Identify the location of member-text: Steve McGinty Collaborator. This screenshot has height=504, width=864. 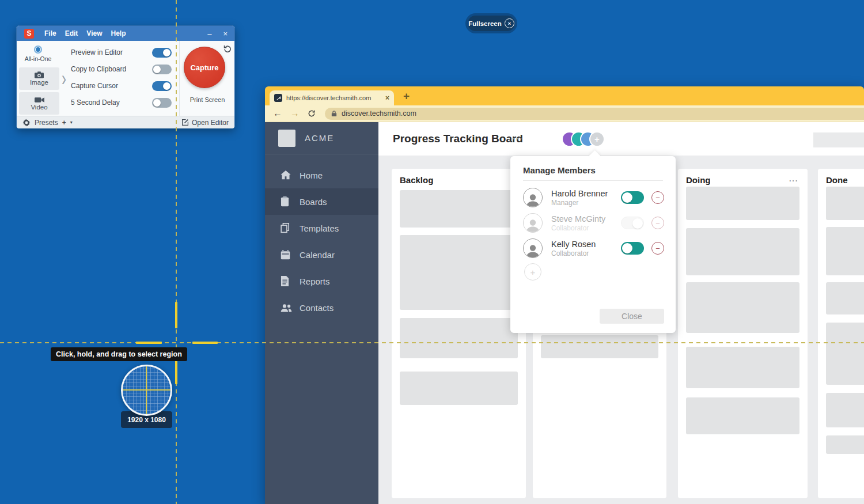
(586, 223).